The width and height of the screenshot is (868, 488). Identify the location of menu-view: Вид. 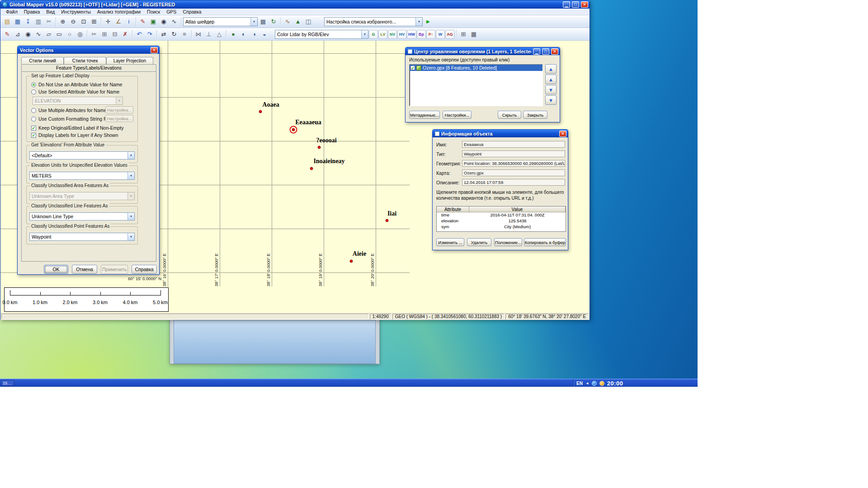
(51, 12).